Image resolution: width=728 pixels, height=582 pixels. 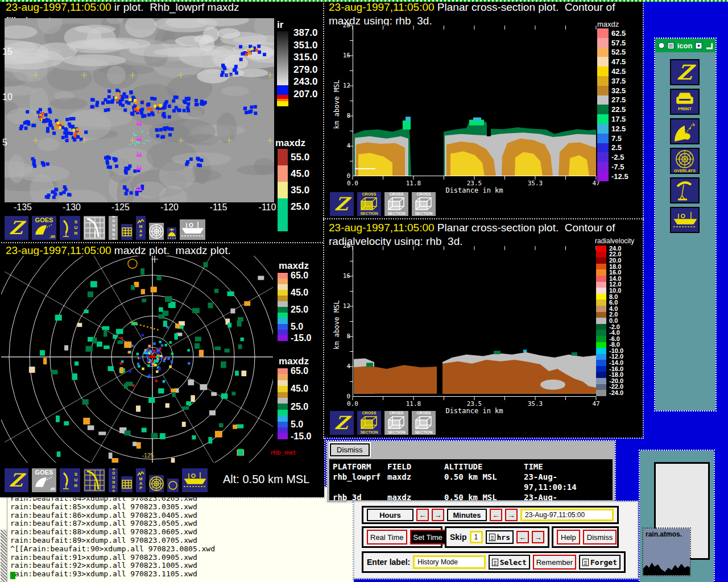 I want to click on ppi-toolbar: Z GOES .IR SUR BOUNDS MAP, so click(x=106, y=479).